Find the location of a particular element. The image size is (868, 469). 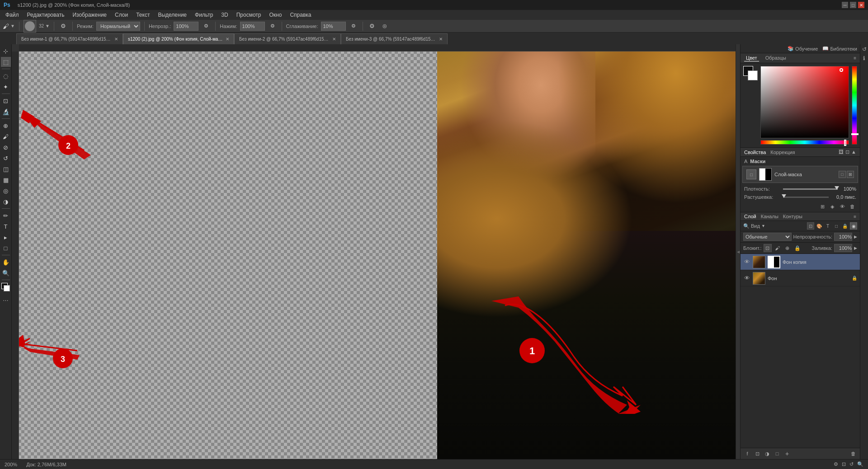

layer-item-1: 👁 Фон копия is located at coordinates (800, 262).